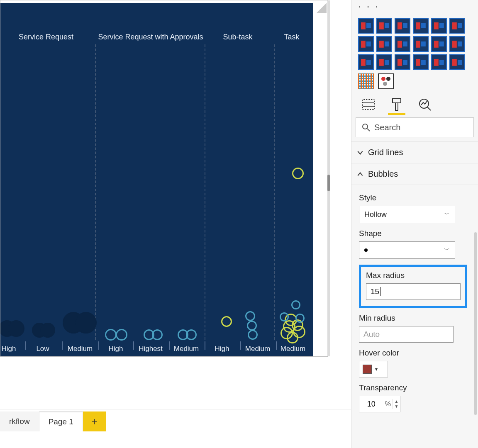 The image size is (478, 448). What do you see at coordinates (397, 105) in the screenshot?
I see `format-tab-icon` at bounding box center [397, 105].